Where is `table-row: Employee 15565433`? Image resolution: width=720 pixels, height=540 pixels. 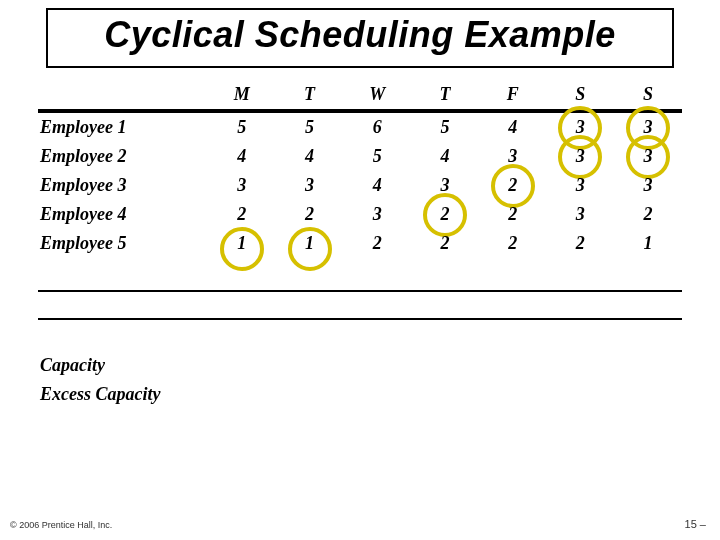
table-row: Employee 15565433 is located at coordinates (360, 126).